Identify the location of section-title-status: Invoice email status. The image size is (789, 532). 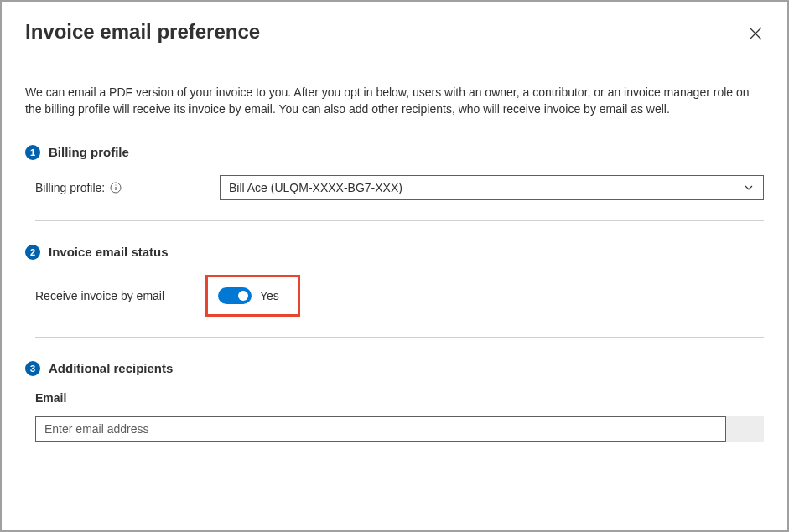
(109, 251).